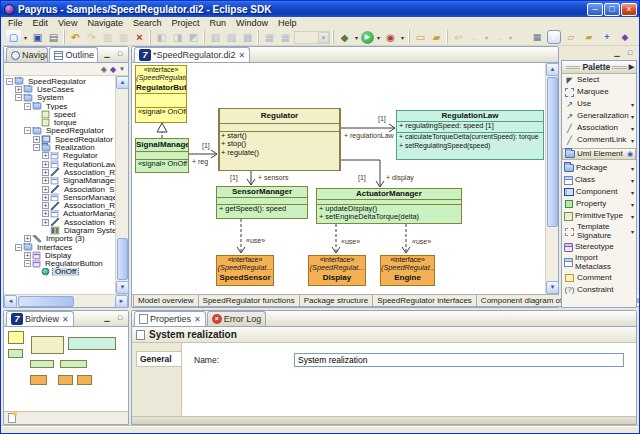  I want to click on tree-item-imports-3-: +Imports (3), so click(60, 239).